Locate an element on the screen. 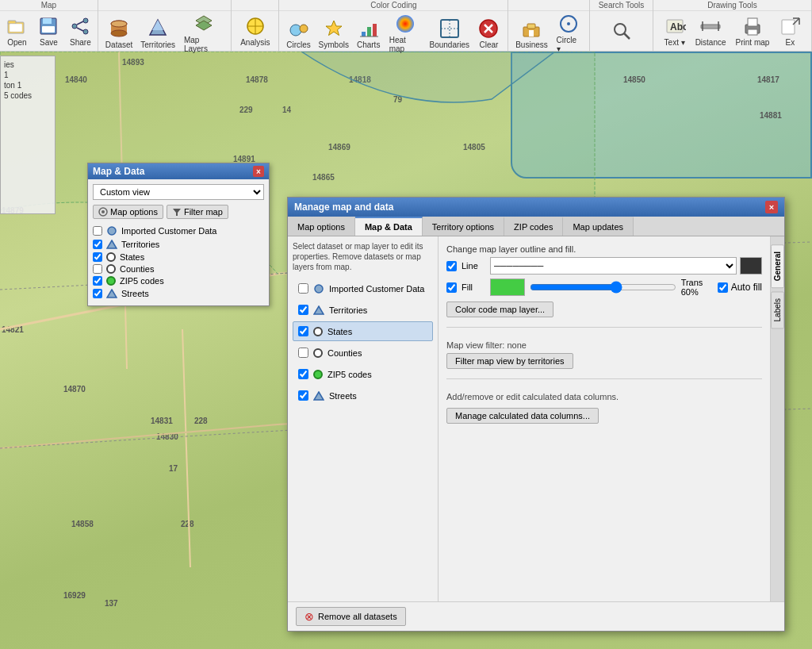  dlg-cb-streets is located at coordinates (303, 395).